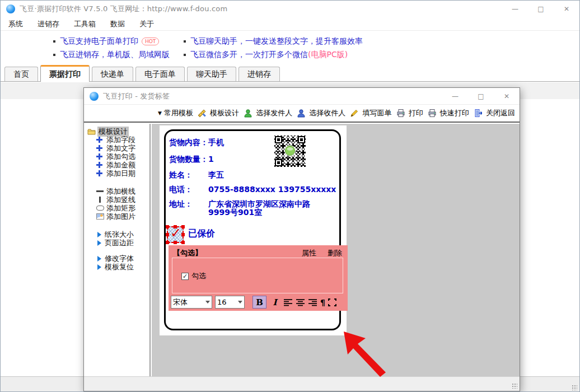 Image resolution: width=580 pixels, height=392 pixels. Describe the element at coordinates (333, 302) in the screenshot. I see `selection-frame-button` at that location.